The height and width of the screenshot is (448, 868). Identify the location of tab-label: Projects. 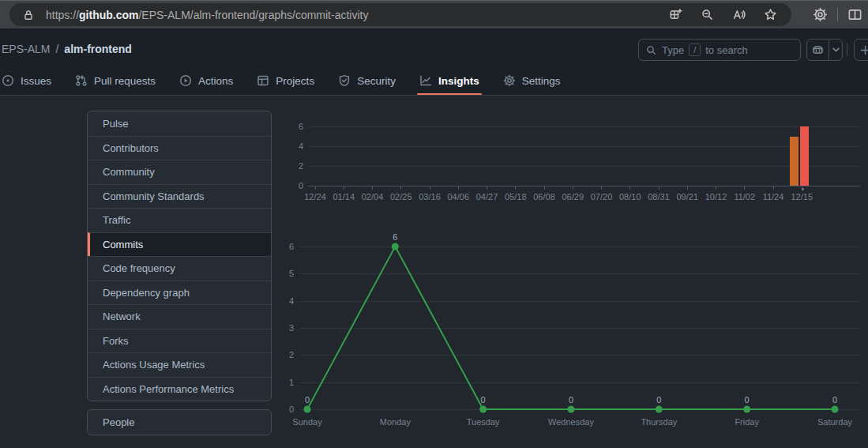
(295, 81).